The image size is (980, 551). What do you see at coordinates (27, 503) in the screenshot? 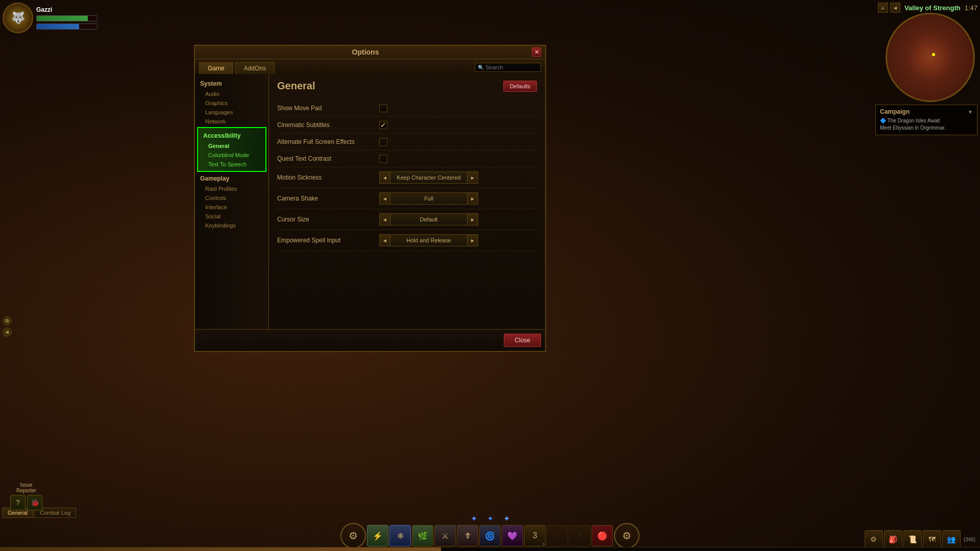
I see `issue-reporter-buttons: ? 🐞` at bounding box center [27, 503].